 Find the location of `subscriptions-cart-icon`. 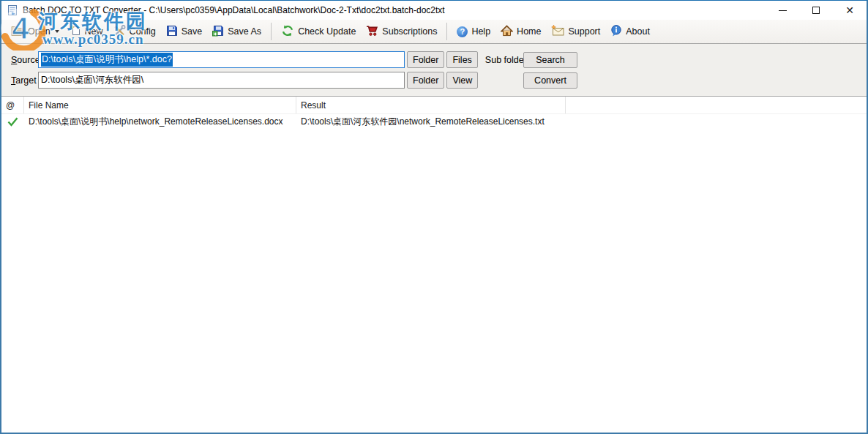

subscriptions-cart-icon is located at coordinates (372, 32).